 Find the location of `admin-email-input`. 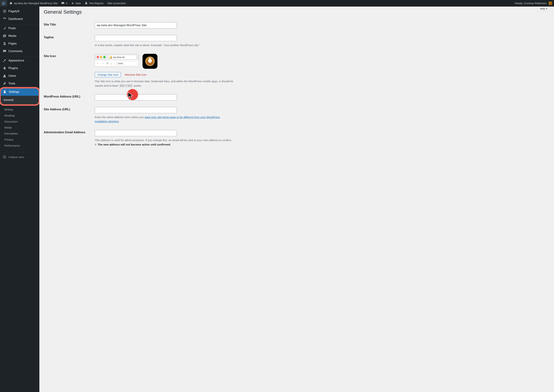

admin-email-input is located at coordinates (136, 133).